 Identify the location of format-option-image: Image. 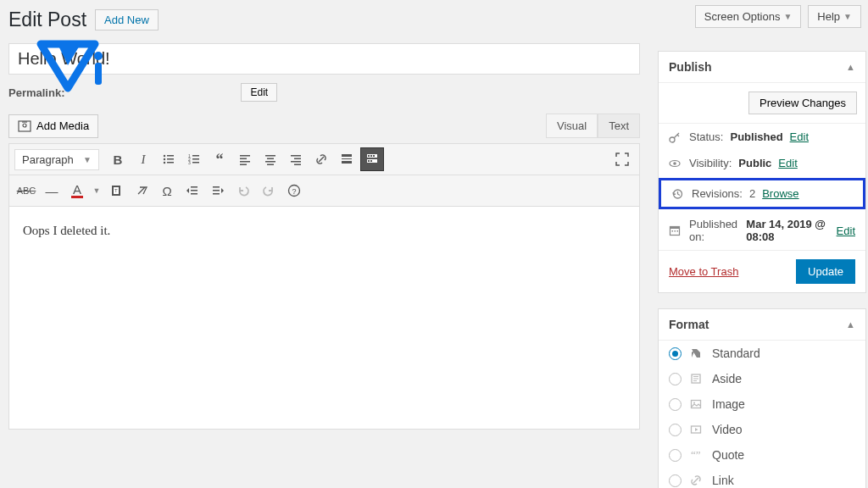
(762, 404).